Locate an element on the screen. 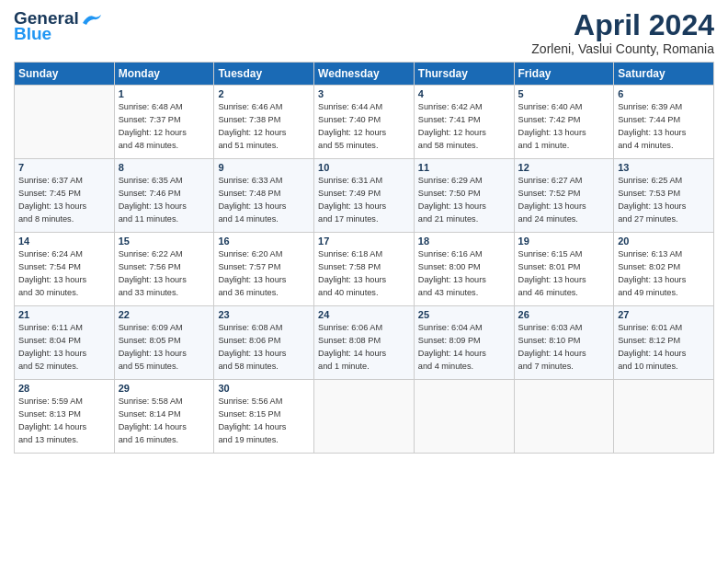  calendar-cell: 12Sunrise: 6:27 AM Sunset: 7:52 PM Dayli… is located at coordinates (564, 196).